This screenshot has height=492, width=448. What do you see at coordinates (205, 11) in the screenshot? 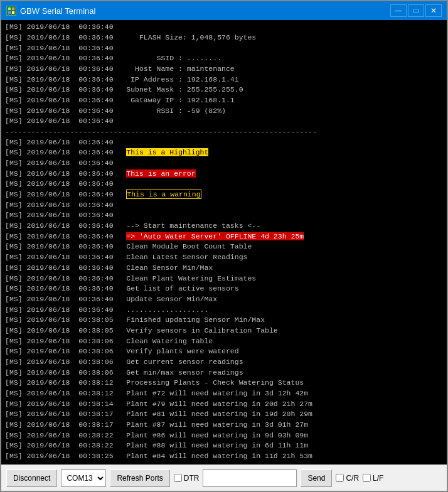
I see `window-title: GBW Serial Terminal` at bounding box center [205, 11].